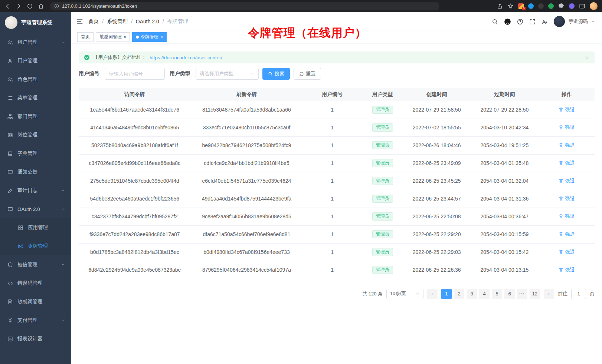 Image resolution: width=602 pixels, height=364 pixels. Describe the element at coordinates (148, 21) in the screenshot. I see `breadcrumb-item: OAuth 2.0` at that location.